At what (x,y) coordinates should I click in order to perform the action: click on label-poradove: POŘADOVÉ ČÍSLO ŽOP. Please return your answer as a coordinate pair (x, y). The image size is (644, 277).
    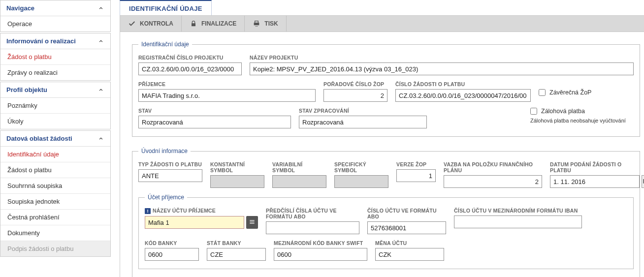
    Looking at the image, I should click on (355, 84).